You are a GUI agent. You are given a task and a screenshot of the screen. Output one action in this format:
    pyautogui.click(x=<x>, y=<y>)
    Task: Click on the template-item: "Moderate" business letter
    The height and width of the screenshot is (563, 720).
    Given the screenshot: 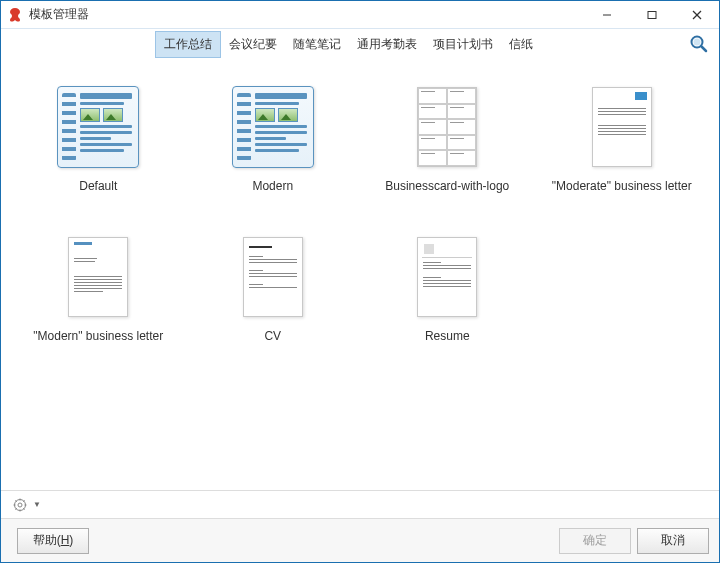 What is the action you would take?
    pyautogui.click(x=622, y=139)
    